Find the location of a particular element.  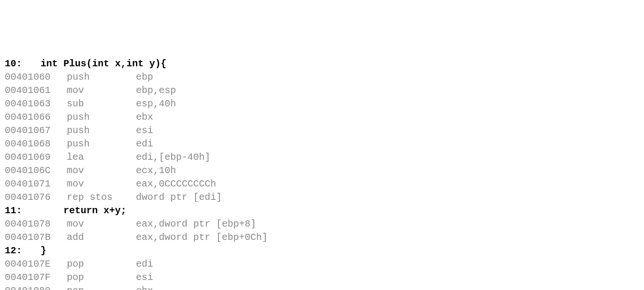

asm-address: 0040106C is located at coordinates (36, 171).